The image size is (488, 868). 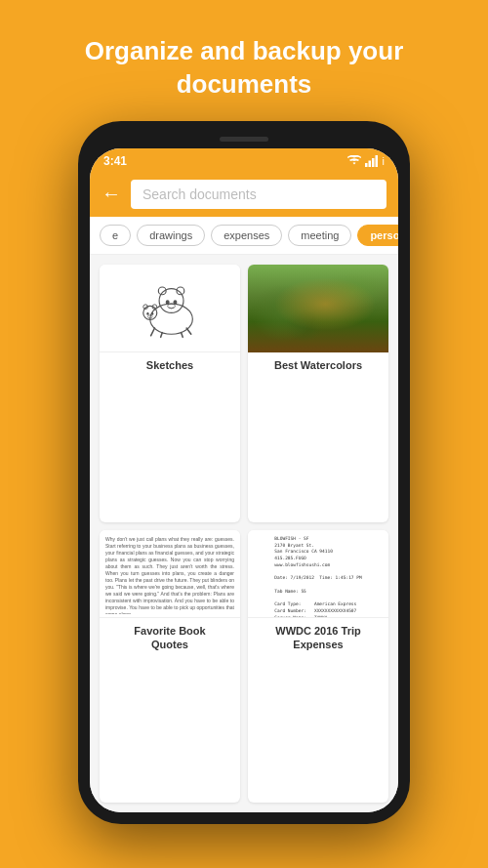 I want to click on filter-chip-personal: personal, so click(x=378, y=235).